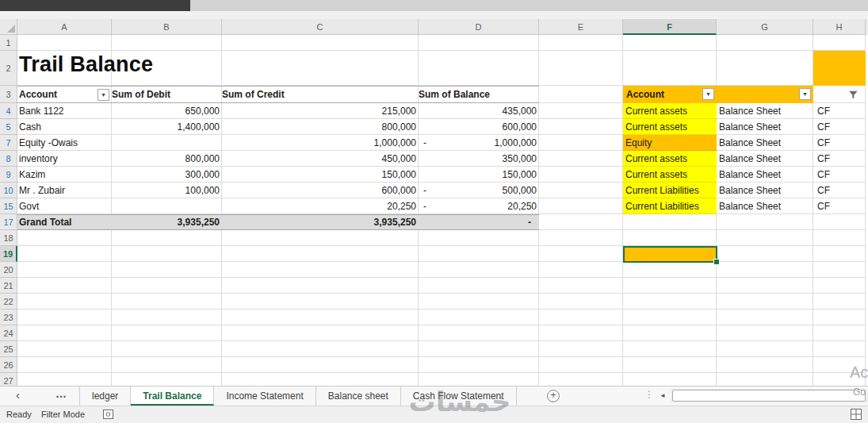 The height and width of the screenshot is (423, 868). What do you see at coordinates (65, 111) in the screenshot?
I see `pivot-account-cell: Bank 1122` at bounding box center [65, 111].